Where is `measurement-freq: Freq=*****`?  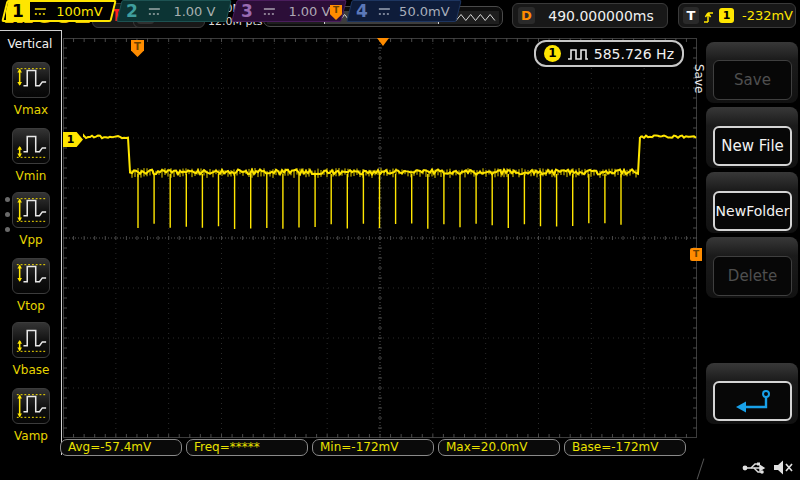 measurement-freq: Freq=***** is located at coordinates (247, 448).